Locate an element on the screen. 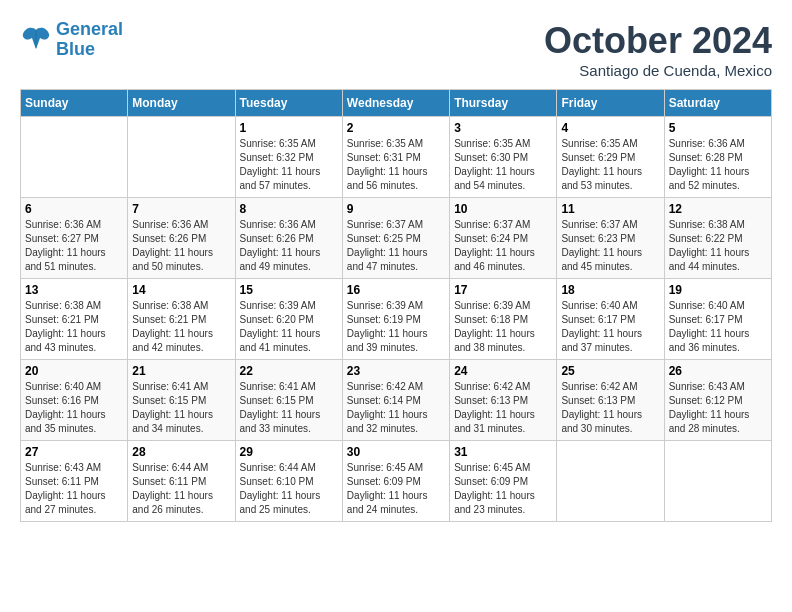 The height and width of the screenshot is (612, 792). title-block: October 2024 Santiago de Cuenda, Mexico is located at coordinates (658, 50).